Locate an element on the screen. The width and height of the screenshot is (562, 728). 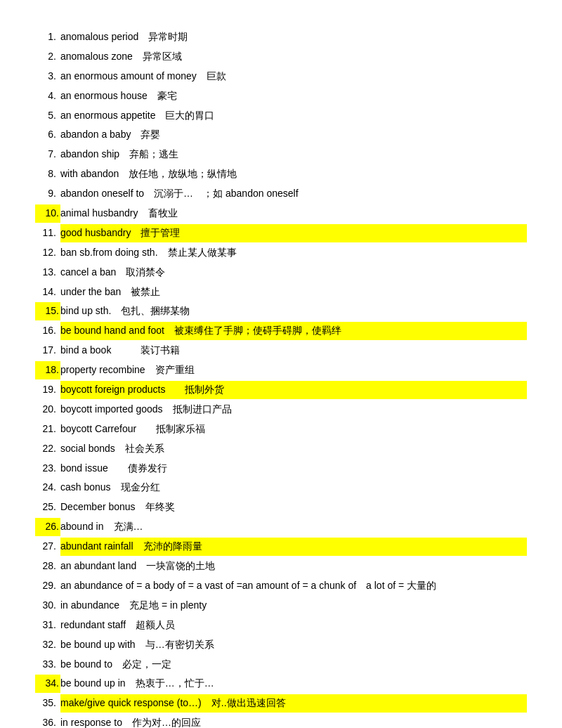
item-number: 20. is located at coordinates (48, 410).